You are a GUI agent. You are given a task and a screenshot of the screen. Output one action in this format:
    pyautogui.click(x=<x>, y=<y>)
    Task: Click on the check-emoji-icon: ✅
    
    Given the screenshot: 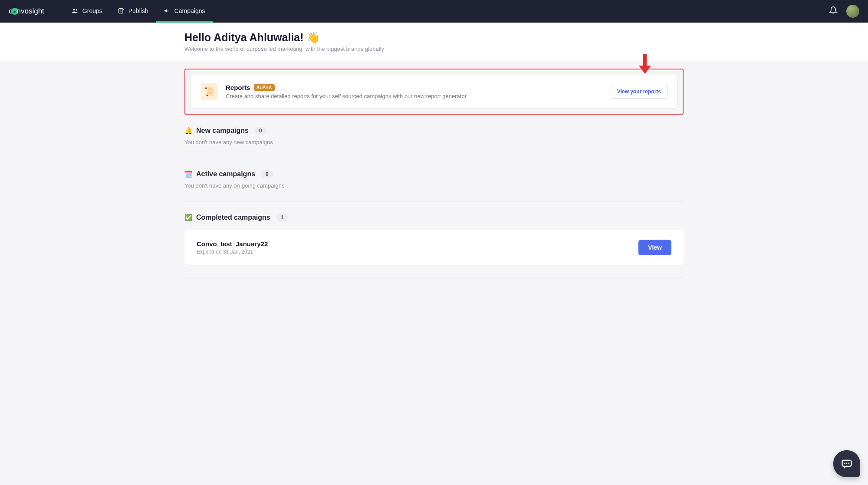 What is the action you would take?
    pyautogui.click(x=188, y=218)
    